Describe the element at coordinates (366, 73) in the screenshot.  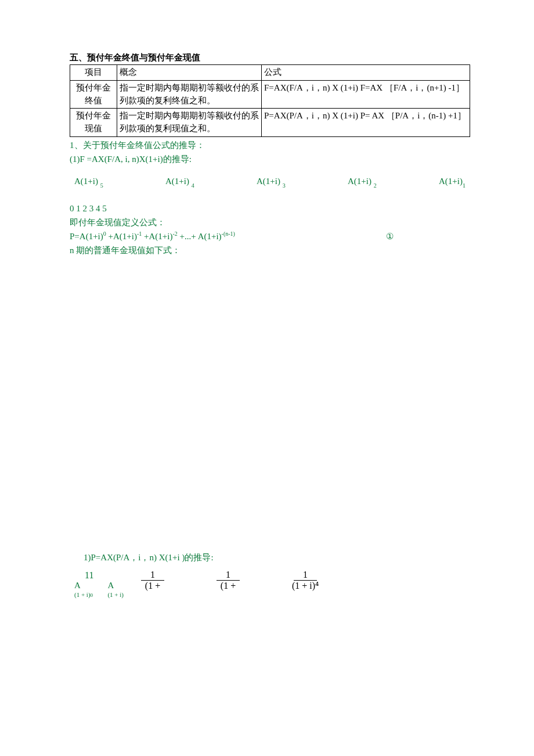
I see `th-formula: 公式` at that location.